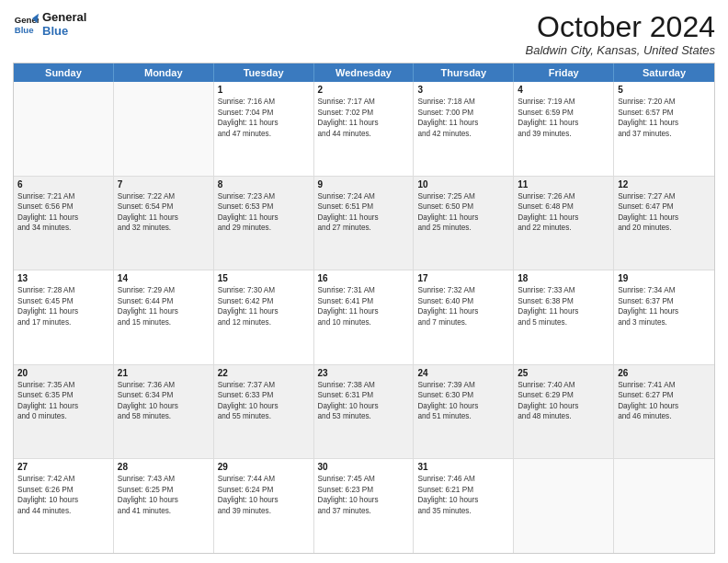 The width and height of the screenshot is (728, 563). What do you see at coordinates (463, 291) in the screenshot?
I see `cell-info-line: Sunrise: 7:32 AM` at bounding box center [463, 291].